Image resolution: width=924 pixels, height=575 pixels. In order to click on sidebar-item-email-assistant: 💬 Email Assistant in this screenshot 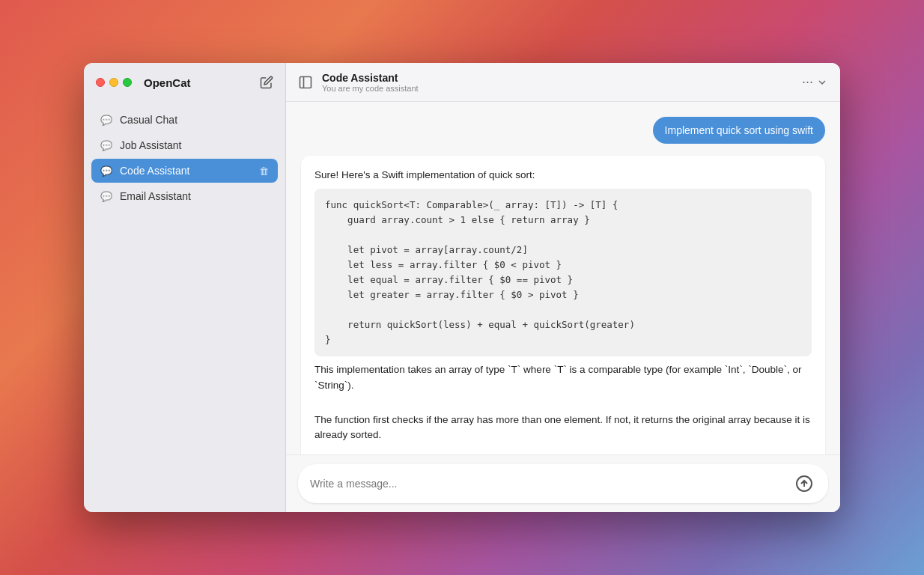, I will do `click(184, 196)`.